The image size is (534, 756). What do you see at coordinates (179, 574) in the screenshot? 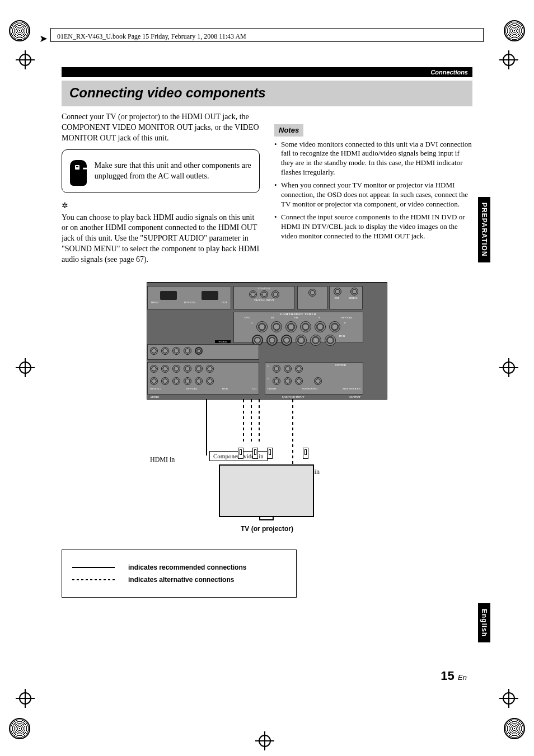
I see `legend-box: indicates recommended connections indica…` at bounding box center [179, 574].